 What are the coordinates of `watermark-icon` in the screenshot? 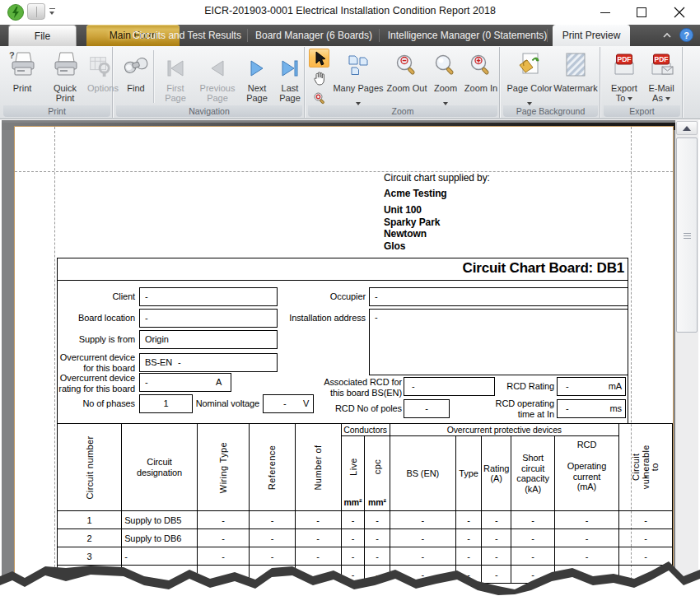 It's located at (576, 63).